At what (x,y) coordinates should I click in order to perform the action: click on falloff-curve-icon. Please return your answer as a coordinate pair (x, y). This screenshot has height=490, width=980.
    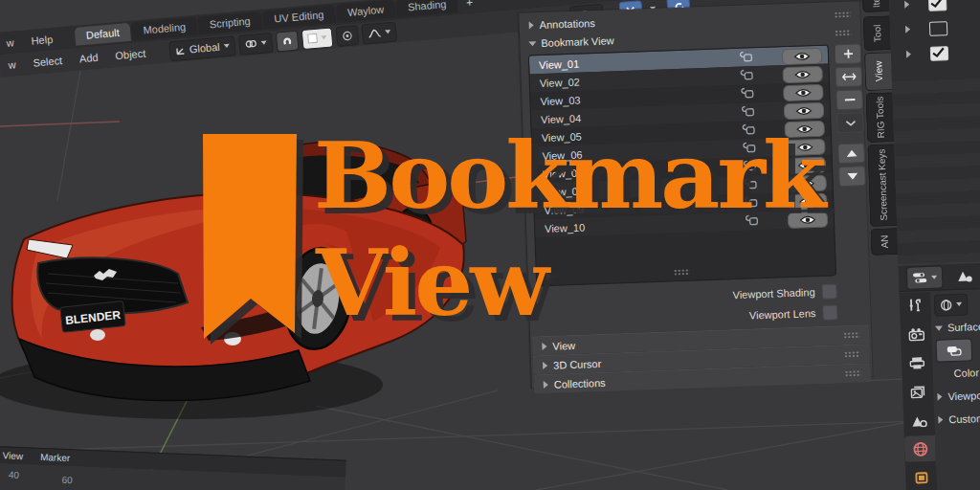
    Looking at the image, I should click on (375, 33).